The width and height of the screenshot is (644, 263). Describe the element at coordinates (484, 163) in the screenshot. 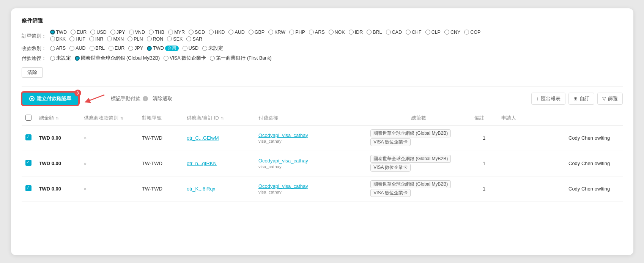

I see `row-count-1: 1` at that location.